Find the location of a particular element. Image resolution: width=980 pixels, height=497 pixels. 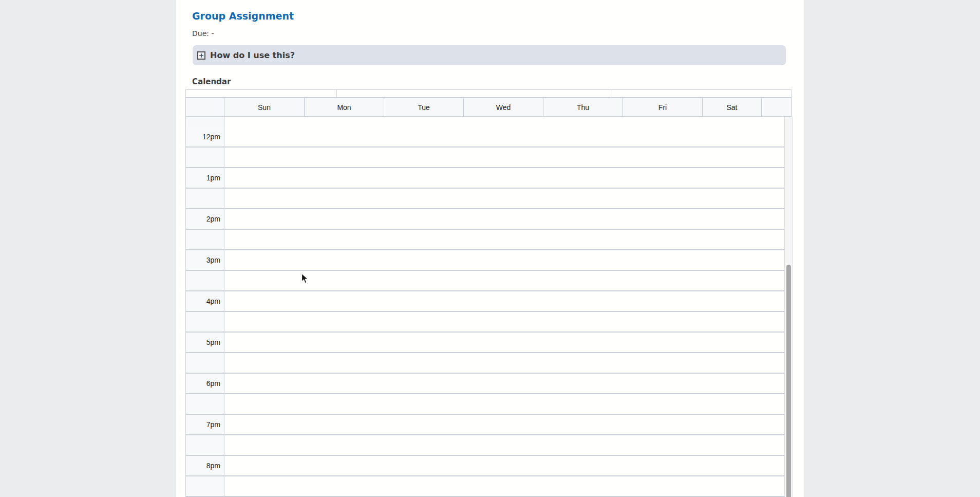

time-label: 6pm is located at coordinates (205, 383).